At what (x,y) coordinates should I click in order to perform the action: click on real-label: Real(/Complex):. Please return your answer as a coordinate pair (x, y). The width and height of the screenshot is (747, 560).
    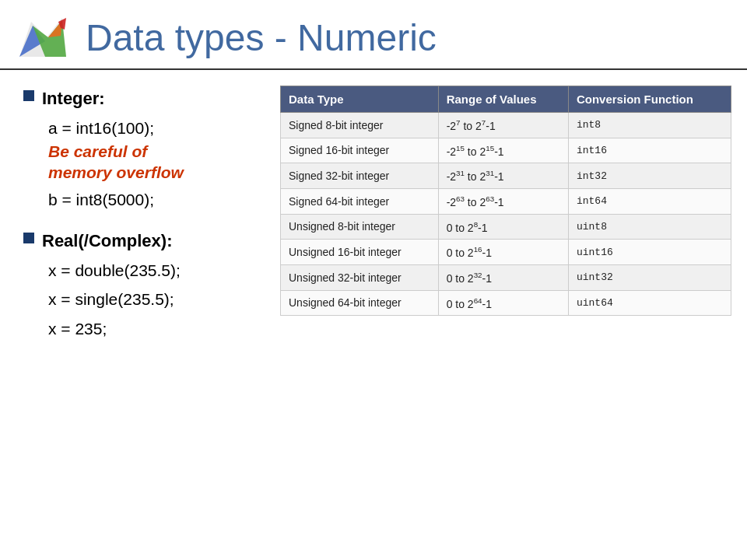
    Looking at the image, I should click on (153, 241).